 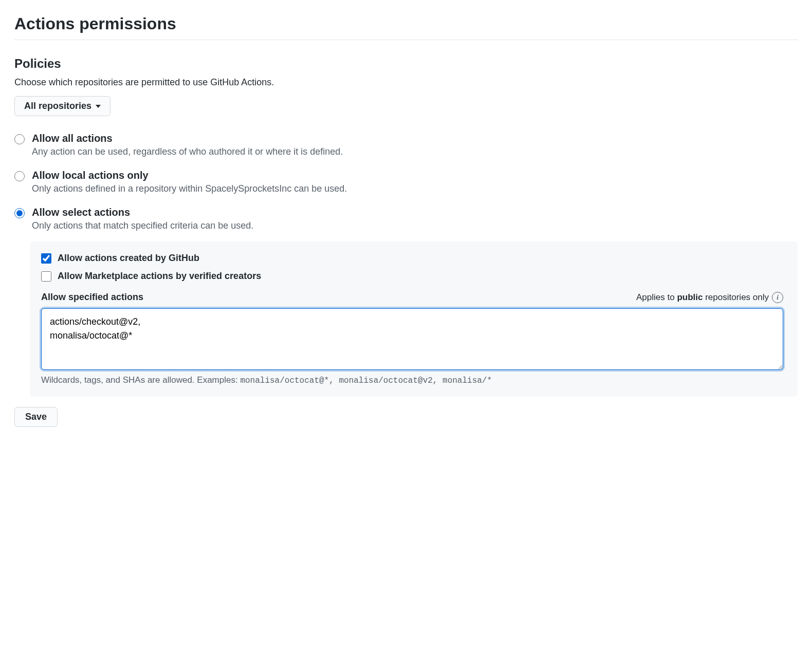 I want to click on applies-note: Applies to public repositories only i, so click(x=710, y=297).